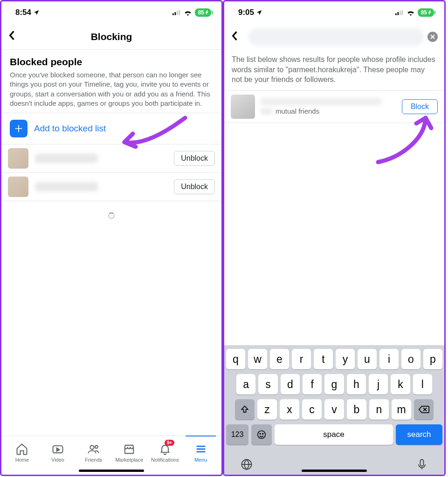 This screenshot has height=477, width=448. I want to click on search-results-description: The list below shows results for people …, so click(334, 70).